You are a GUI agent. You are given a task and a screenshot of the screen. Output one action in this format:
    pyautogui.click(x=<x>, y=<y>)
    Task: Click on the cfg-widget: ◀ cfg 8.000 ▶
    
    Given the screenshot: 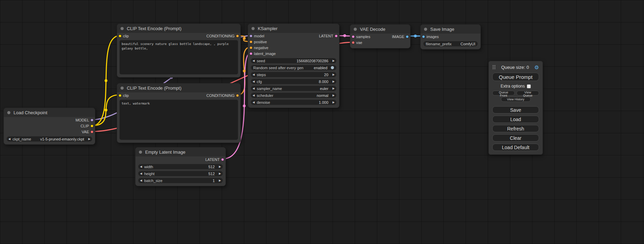 What is the action you would take?
    pyautogui.click(x=294, y=82)
    